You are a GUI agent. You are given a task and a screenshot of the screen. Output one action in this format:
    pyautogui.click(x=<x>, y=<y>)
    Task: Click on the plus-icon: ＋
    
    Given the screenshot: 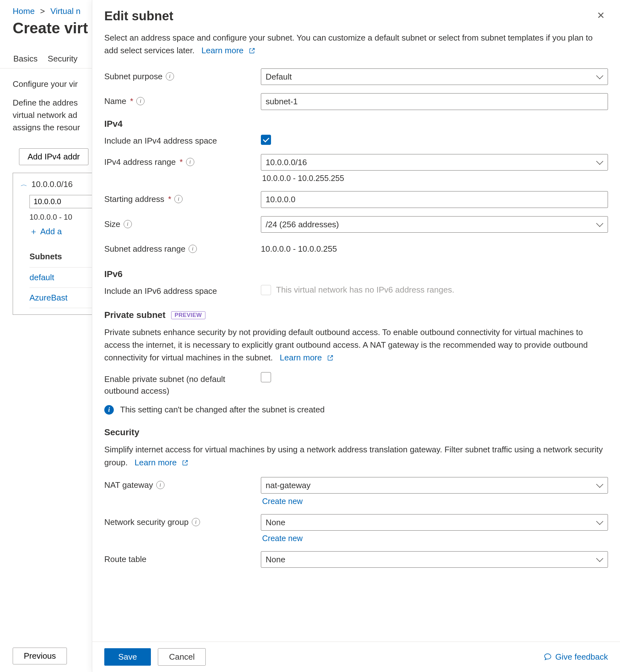 What is the action you would take?
    pyautogui.click(x=34, y=231)
    